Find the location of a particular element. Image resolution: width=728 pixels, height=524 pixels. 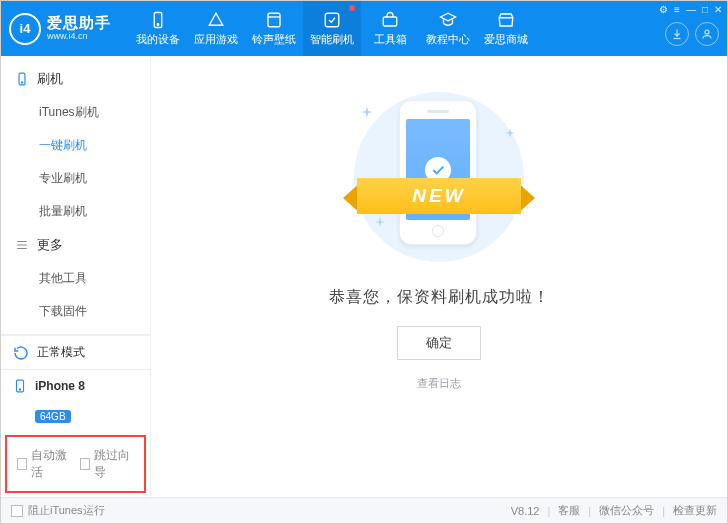

sidebar-sections: 刷机iTunes刷机一键刷机专业刷机批量刷机更多其他工具下载固件高级功能 is located at coordinates (76, 195).